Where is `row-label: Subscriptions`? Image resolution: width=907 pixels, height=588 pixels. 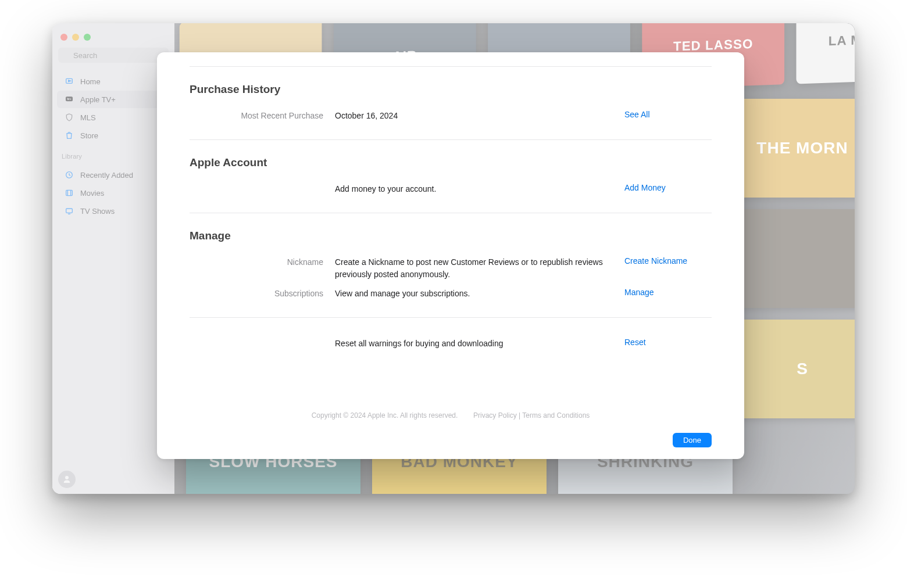
row-label: Subscriptions is located at coordinates (256, 294).